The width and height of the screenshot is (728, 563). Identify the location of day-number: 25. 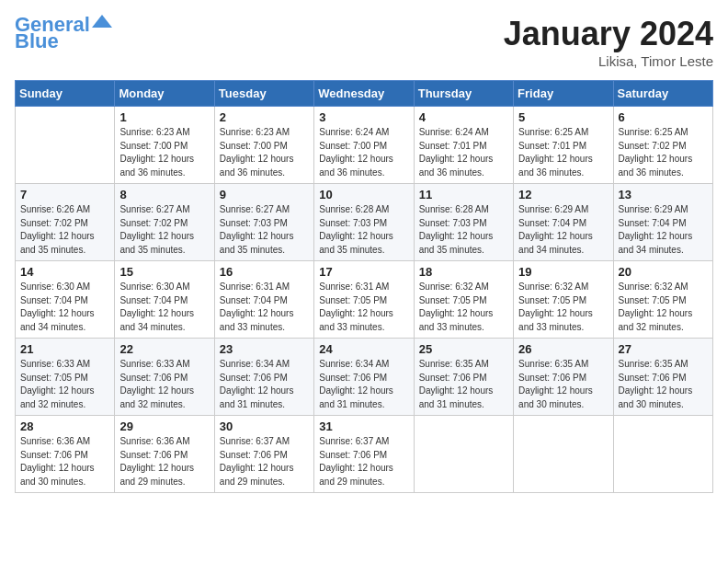
(463, 350).